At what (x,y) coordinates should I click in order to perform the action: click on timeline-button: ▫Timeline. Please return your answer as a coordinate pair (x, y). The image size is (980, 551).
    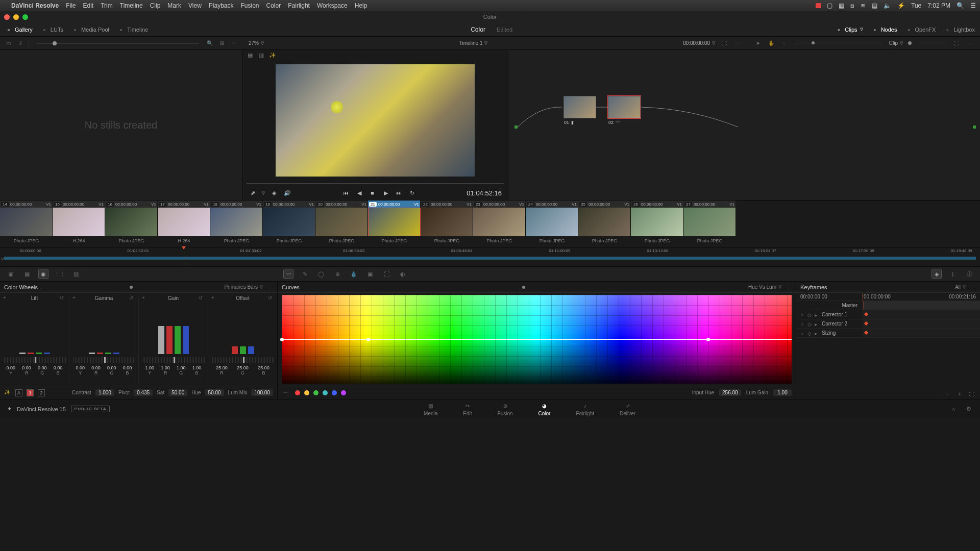
    Looking at the image, I should click on (133, 30).